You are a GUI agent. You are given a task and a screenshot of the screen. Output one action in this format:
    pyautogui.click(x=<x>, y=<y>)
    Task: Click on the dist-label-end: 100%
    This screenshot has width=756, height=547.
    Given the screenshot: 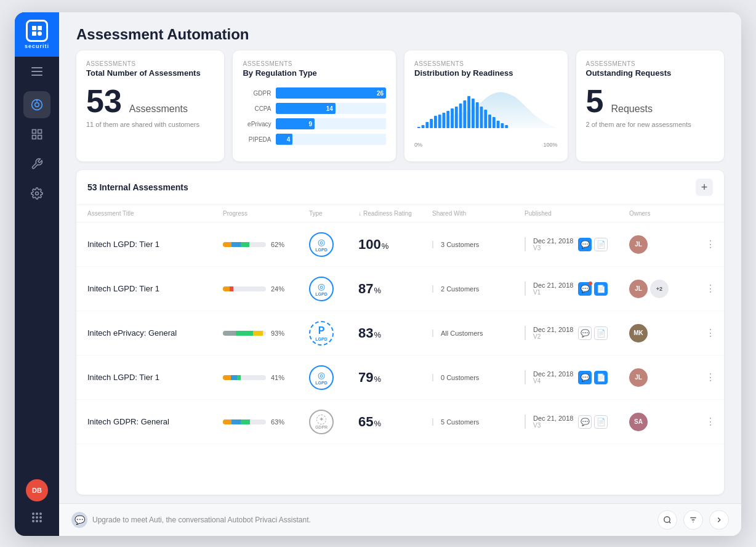 What is the action you would take?
    pyautogui.click(x=550, y=145)
    